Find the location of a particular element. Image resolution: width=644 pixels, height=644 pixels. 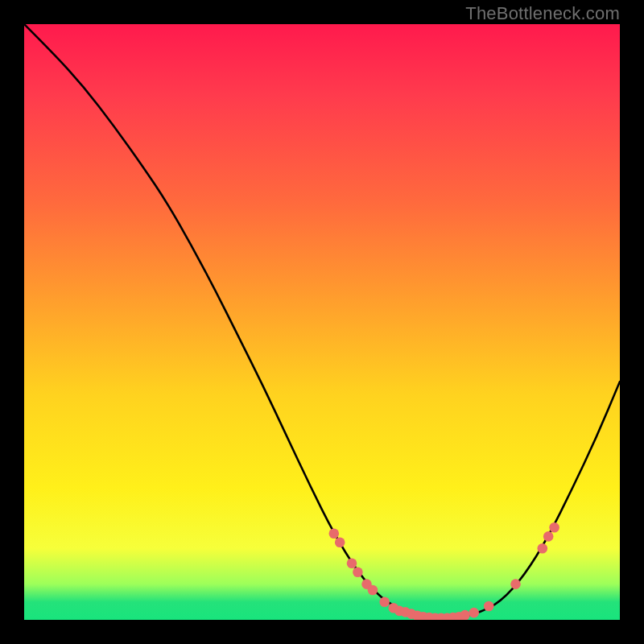

curve-markers is located at coordinates (444, 572).